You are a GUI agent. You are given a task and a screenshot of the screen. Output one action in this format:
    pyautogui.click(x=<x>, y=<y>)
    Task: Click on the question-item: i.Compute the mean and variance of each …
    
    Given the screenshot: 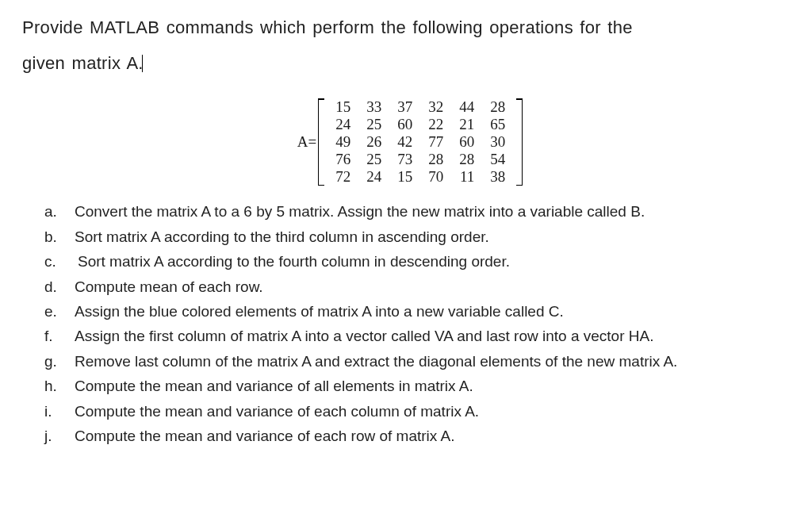 What is the action you would take?
    pyautogui.click(x=419, y=411)
    